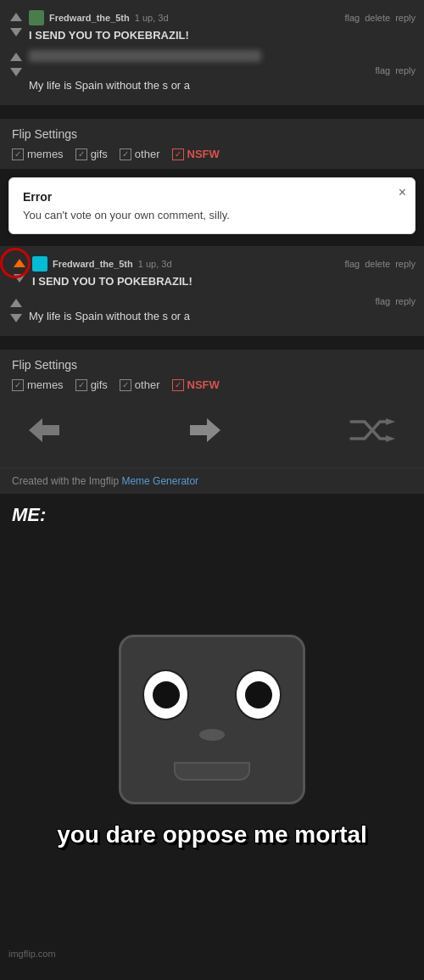 The image size is (424, 980). What do you see at coordinates (212, 835) in the screenshot?
I see `meme-caption: you dare oppose me mortal` at bounding box center [212, 835].